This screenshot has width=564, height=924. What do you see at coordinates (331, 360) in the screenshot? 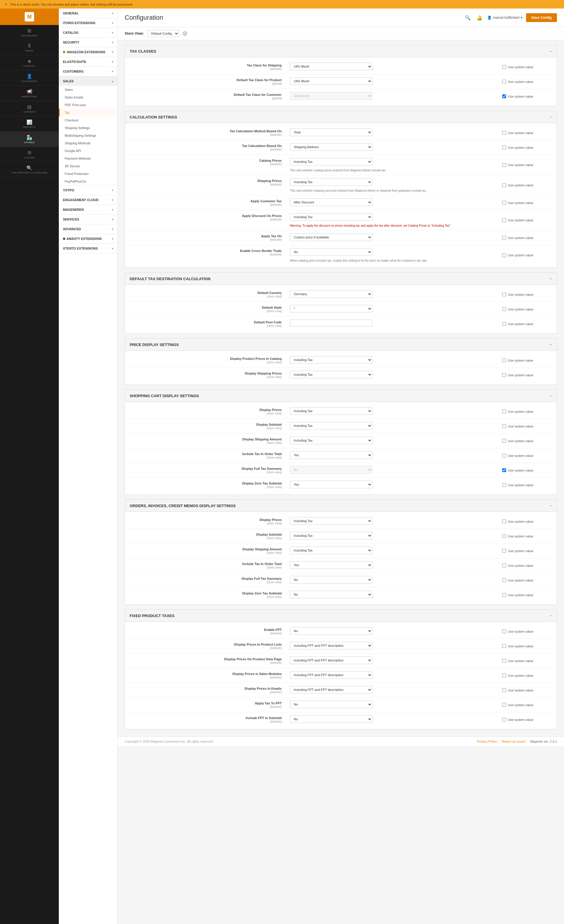
I see `select-display-product-prices-catalog: Including Tax` at bounding box center [331, 360].